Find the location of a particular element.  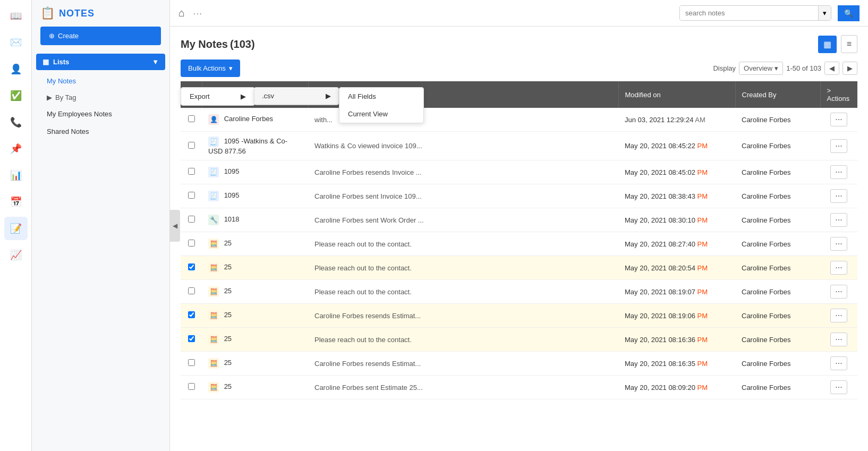

display-chevron-icon: ▾ is located at coordinates (777, 68).